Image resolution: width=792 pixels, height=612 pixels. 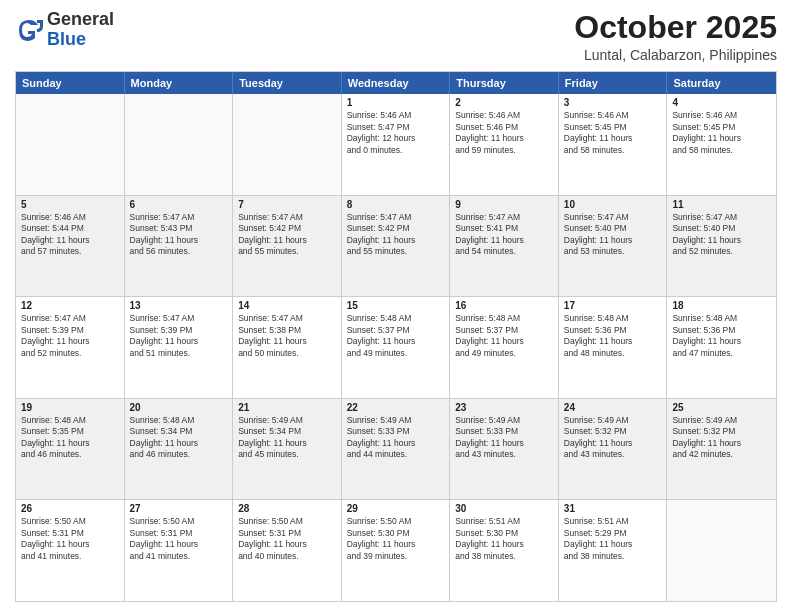 What do you see at coordinates (179, 204) in the screenshot?
I see `day-number: 6` at bounding box center [179, 204].